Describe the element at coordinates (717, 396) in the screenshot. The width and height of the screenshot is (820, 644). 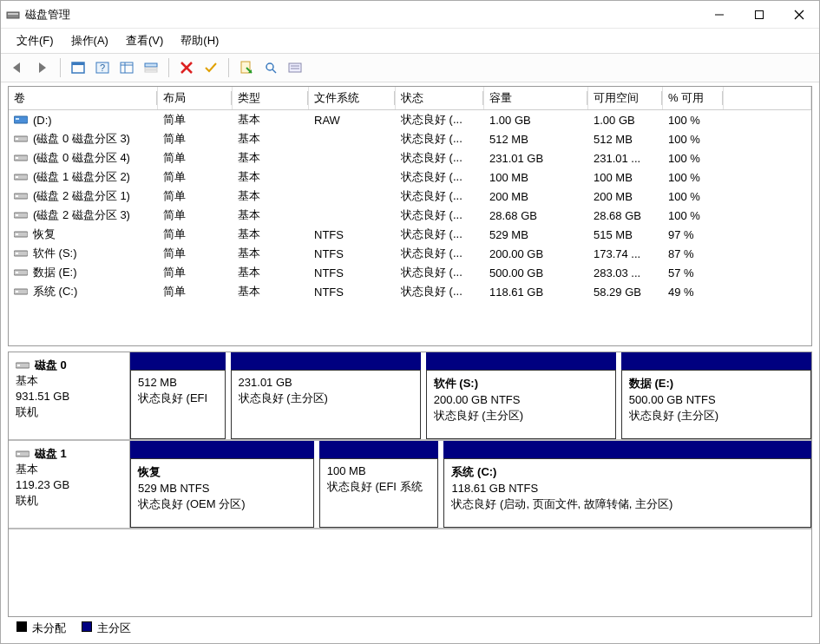
I see `partition: 数据 (E:)500.00 GB NTFS状态良好 (主分区)` at that location.